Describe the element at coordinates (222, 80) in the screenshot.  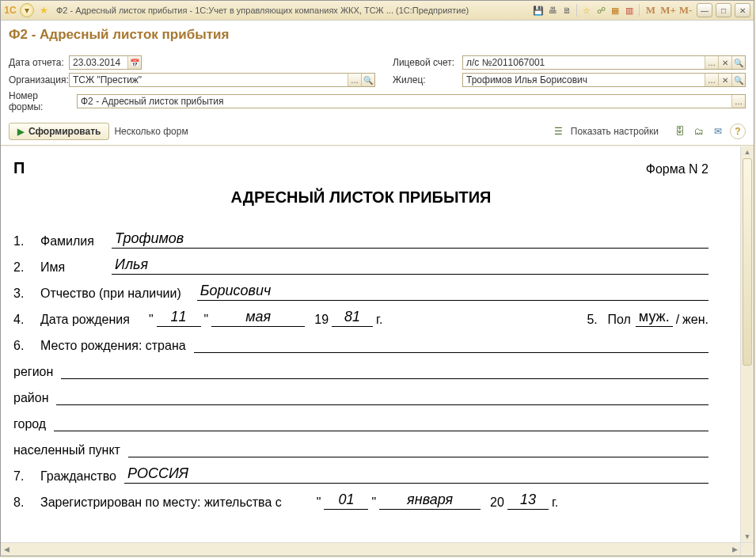
I see `org-field: ТСЖ "Престиж" … 🔍` at that location.